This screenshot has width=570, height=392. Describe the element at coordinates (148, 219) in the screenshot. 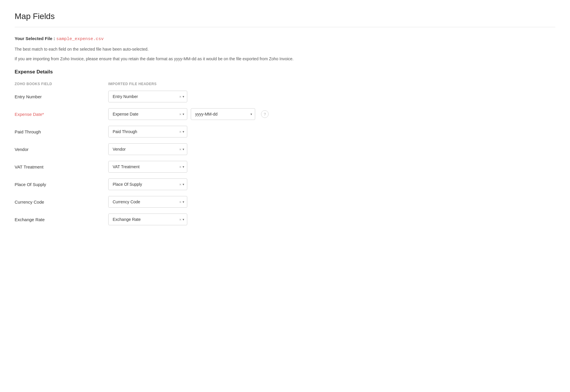

I see `field-controls-exchange-rate: Exchange Rate × ▾` at that location.